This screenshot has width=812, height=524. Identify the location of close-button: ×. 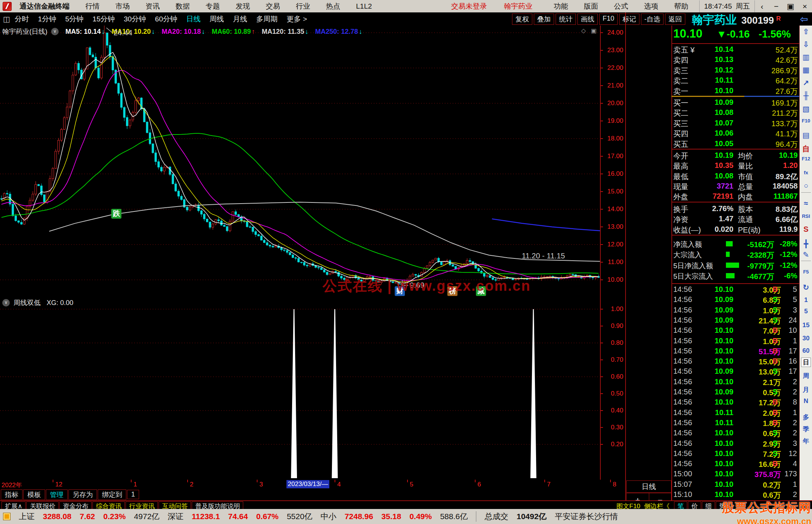
(805, 6).